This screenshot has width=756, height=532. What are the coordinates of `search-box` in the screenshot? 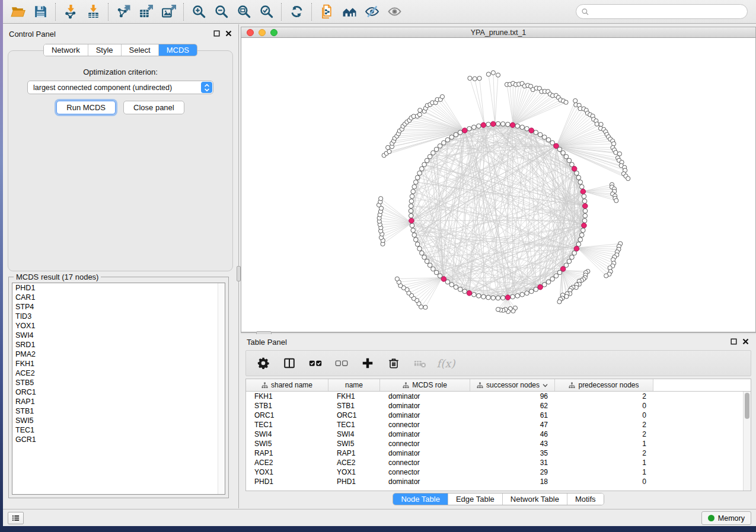 It's located at (662, 12).